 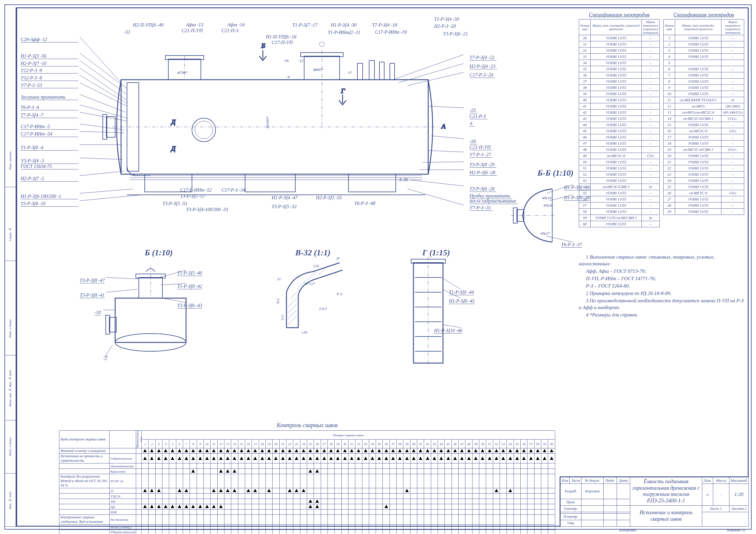 I want to click on spec-table-left: Номер шваМарка, тип электрода, сварочной…, so click(x=619, y=123).